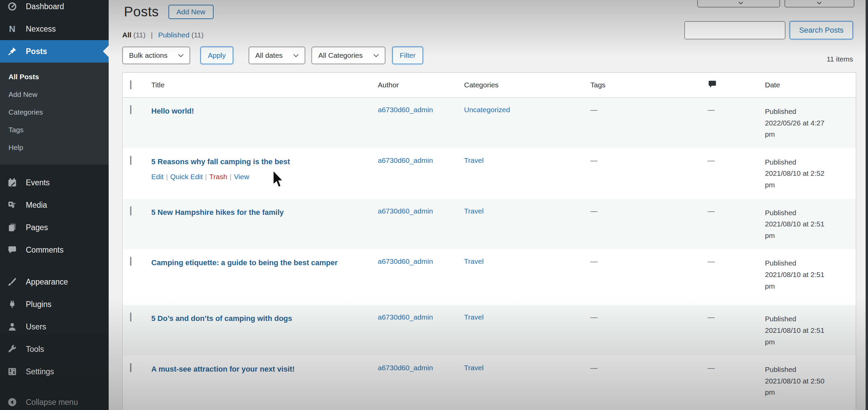 Image resolution: width=868 pixels, height=410 pixels. What do you see at coordinates (819, 4) in the screenshot?
I see `help-button-partial` at bounding box center [819, 4].